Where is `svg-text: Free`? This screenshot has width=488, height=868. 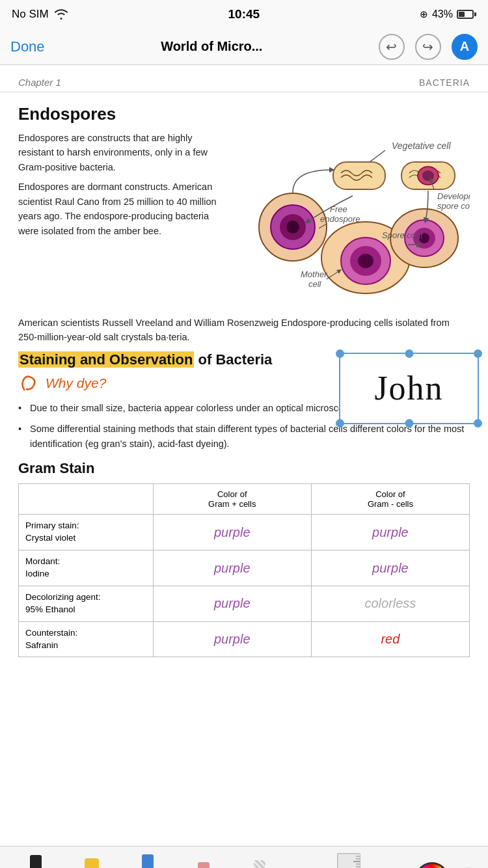 svg-text: Free is located at coordinates (338, 210).